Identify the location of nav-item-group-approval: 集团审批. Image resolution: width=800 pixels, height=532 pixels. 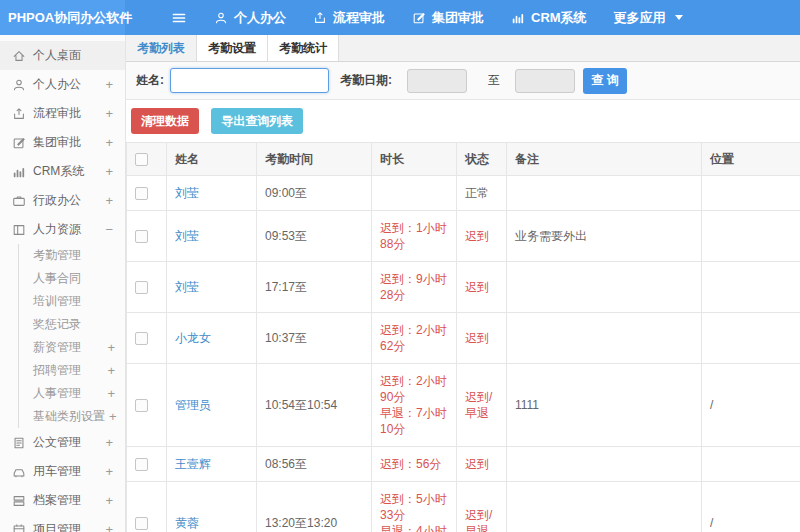
(448, 18).